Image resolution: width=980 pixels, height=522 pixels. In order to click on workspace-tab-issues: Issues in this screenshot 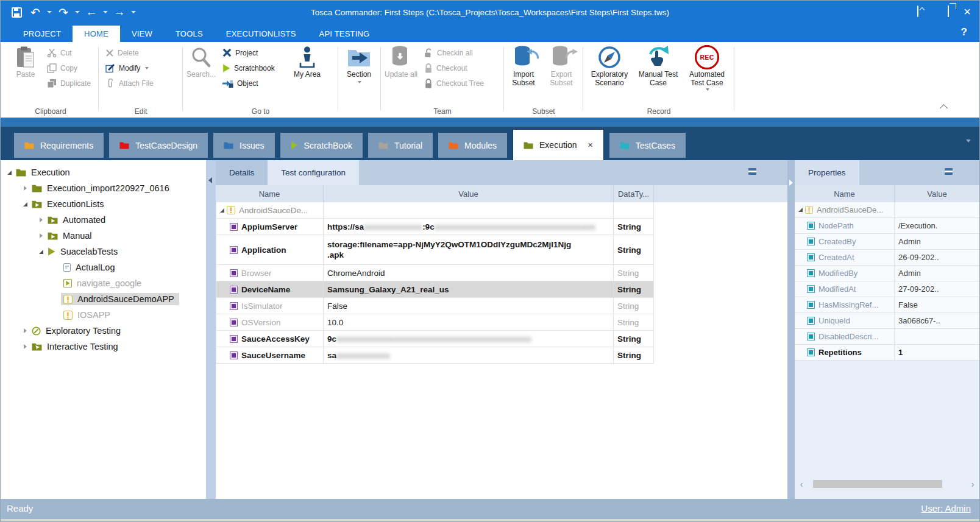, I will do `click(244, 145)`.